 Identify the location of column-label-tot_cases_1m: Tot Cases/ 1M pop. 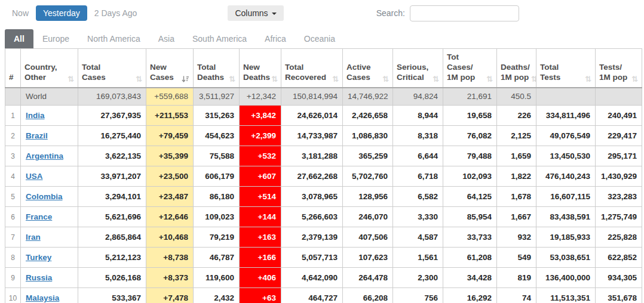
(466, 68).